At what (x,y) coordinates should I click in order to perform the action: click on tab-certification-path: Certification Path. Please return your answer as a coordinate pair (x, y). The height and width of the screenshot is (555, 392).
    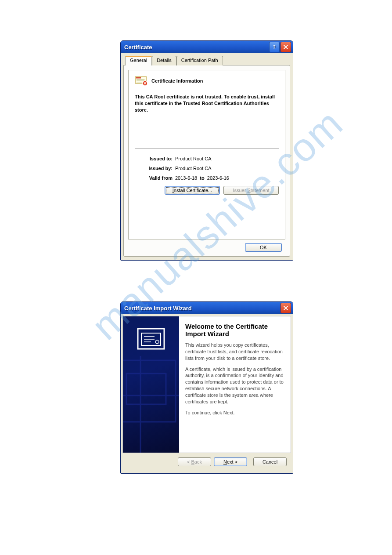
    Looking at the image, I should click on (200, 61).